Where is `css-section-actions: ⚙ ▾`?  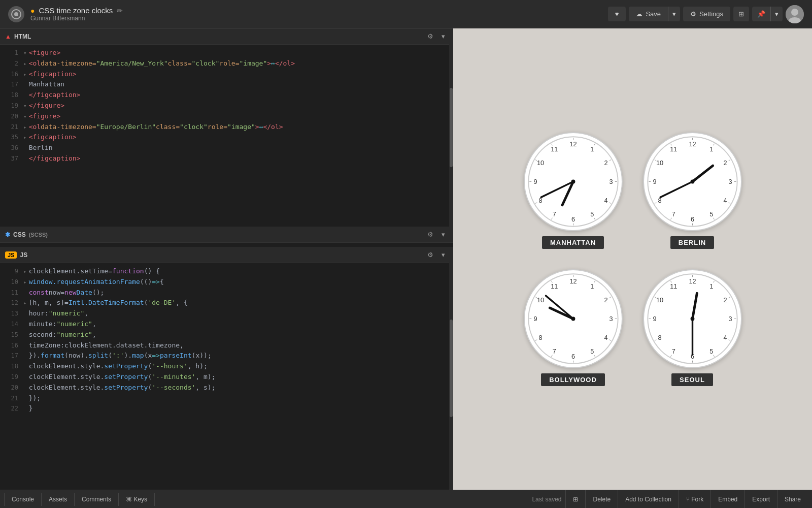 css-section-actions: ⚙ ▾ is located at coordinates (436, 235).